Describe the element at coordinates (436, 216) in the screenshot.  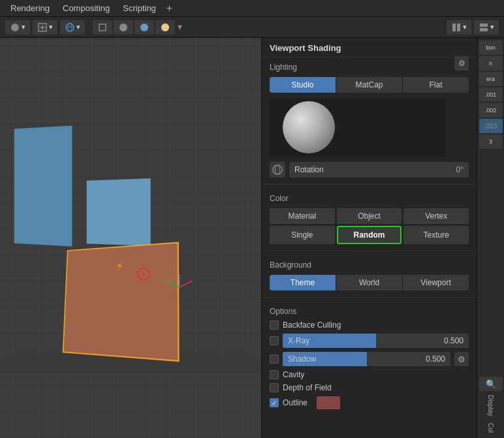
I see `vertex-color-btn: Vertex` at that location.